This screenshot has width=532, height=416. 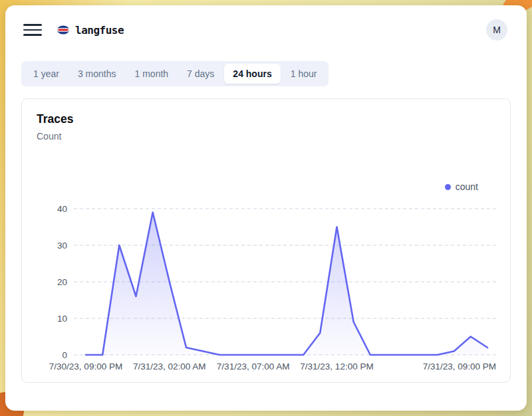 What do you see at coordinates (63, 319) in the screenshot?
I see `y-tick-label: 10` at bounding box center [63, 319].